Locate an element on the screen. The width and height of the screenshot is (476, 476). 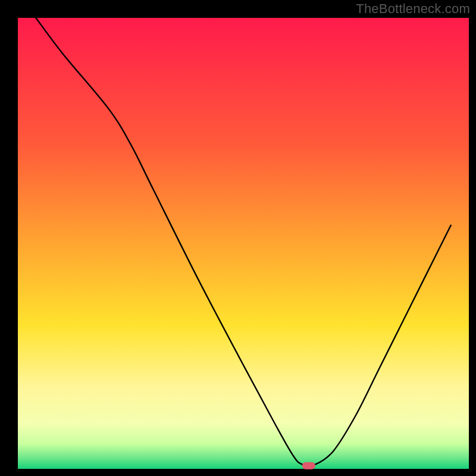
watermark-text: TheBottleneck.com is located at coordinates (413, 9).